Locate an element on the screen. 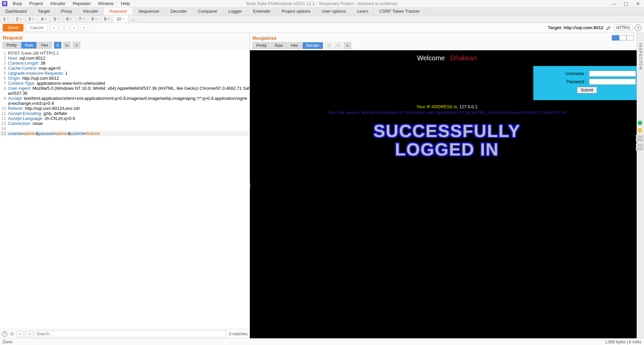 This screenshot has width=644, height=345. repeater-tab-9: 9 × is located at coordinates (107, 19).